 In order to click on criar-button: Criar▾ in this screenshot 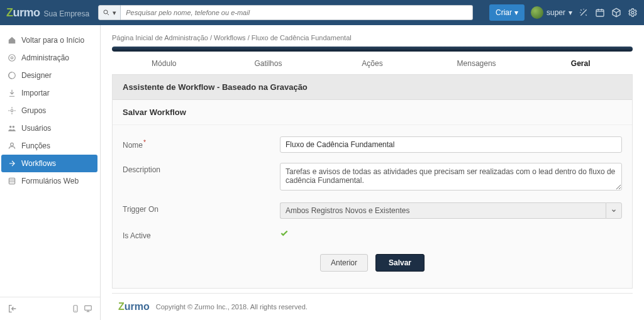, I will do `click(507, 13)`.